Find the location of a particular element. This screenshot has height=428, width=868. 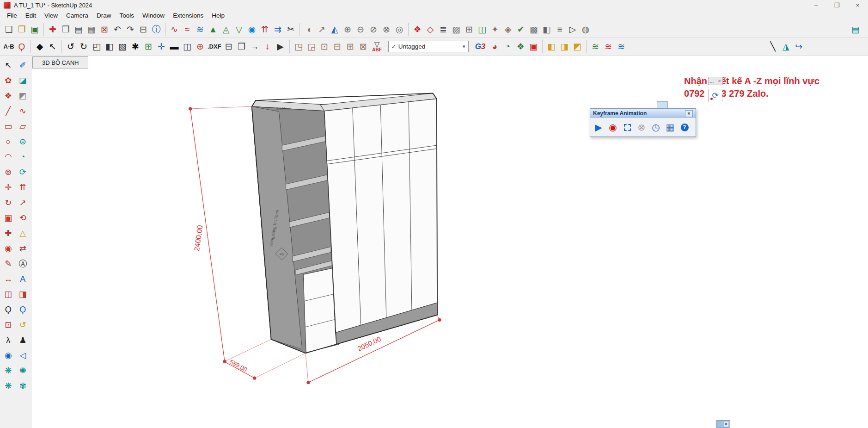

look-around-tool-icon: ◉ is located at coordinates (8, 355).